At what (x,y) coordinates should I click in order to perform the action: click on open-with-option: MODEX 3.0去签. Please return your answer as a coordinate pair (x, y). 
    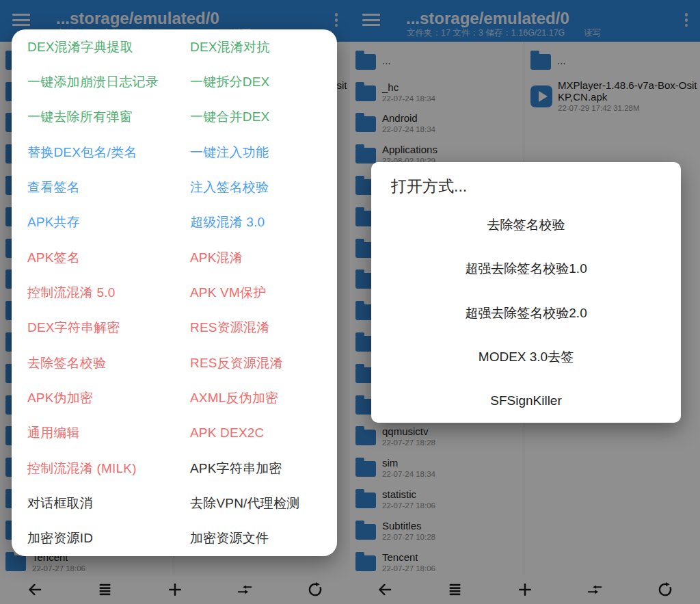
    Looking at the image, I should click on (526, 357).